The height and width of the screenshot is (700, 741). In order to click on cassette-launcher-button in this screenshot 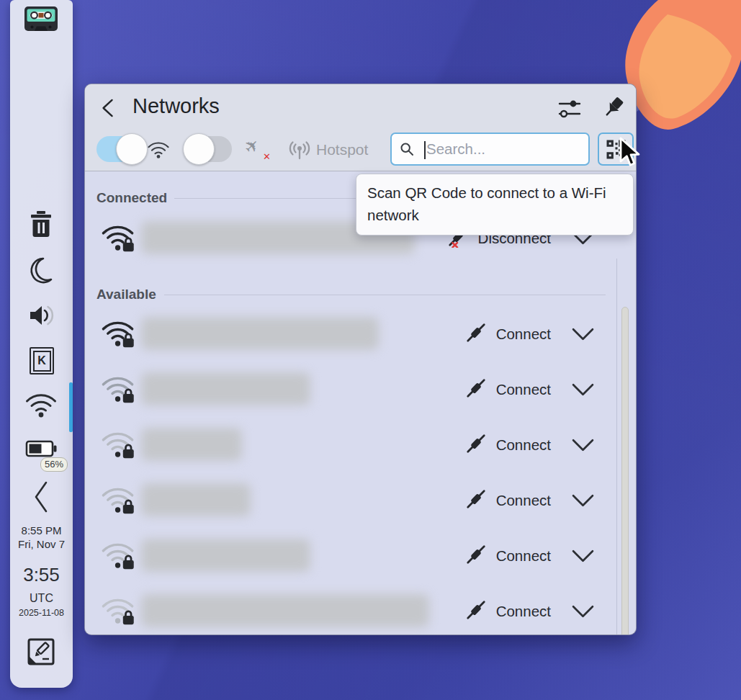, I will do `click(41, 19)`.